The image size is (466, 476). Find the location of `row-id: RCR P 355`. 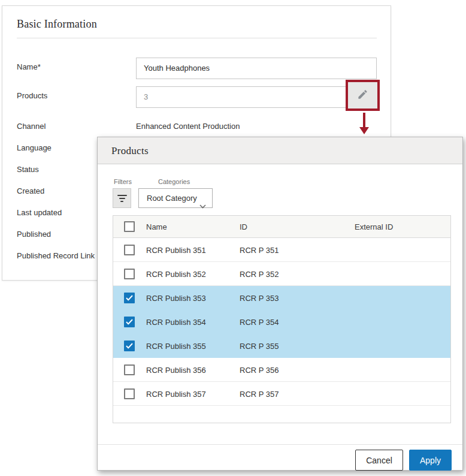

row-id: RCR P 355 is located at coordinates (259, 347).